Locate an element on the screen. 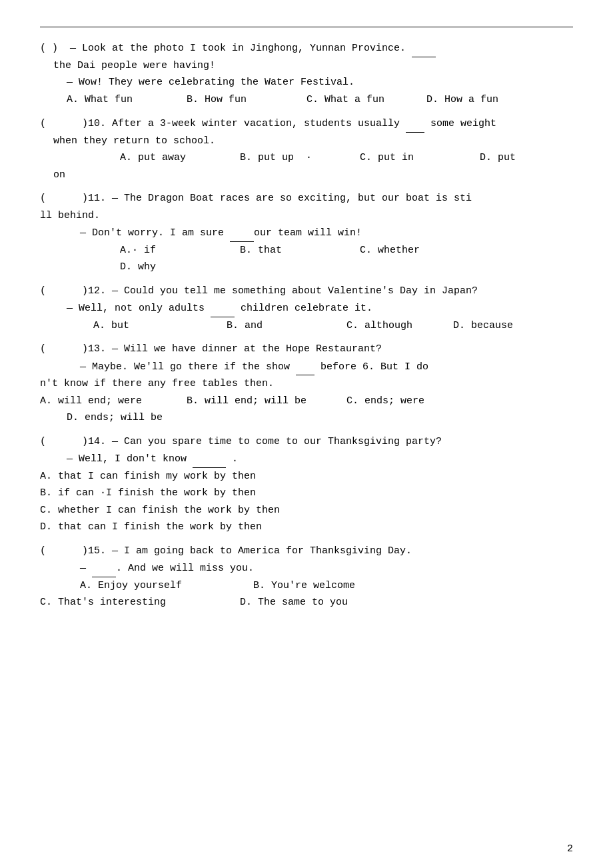  q15-line1: ( )15. — I am going back to America for … is located at coordinates (306, 551).